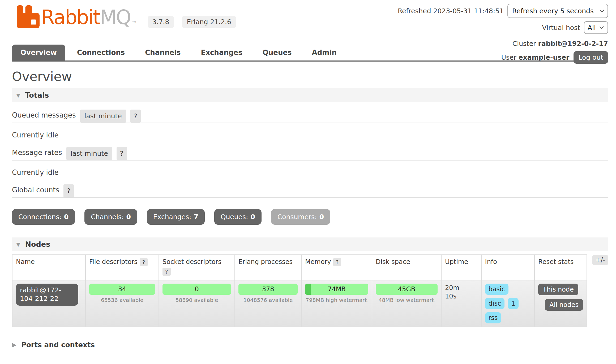 This screenshot has width=616, height=364. I want to click on stat-connections: Connections:0, so click(44, 217).